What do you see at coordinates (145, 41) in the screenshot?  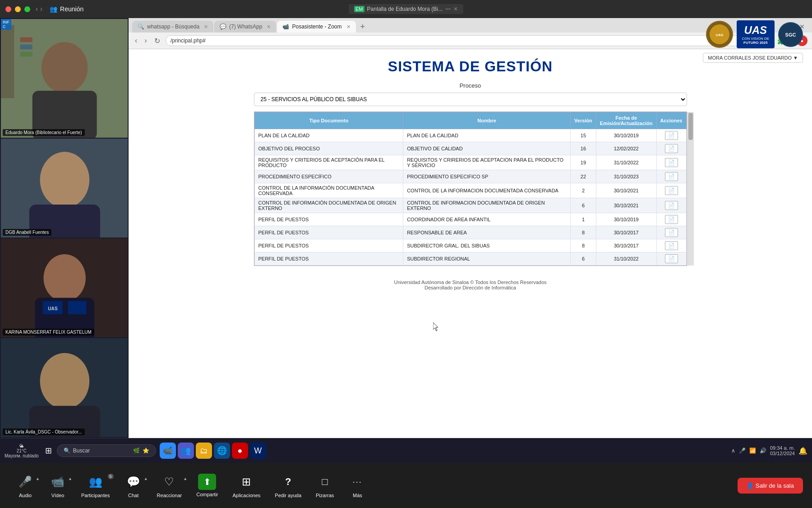 I see `browser-forward-button: ›` at bounding box center [145, 41].